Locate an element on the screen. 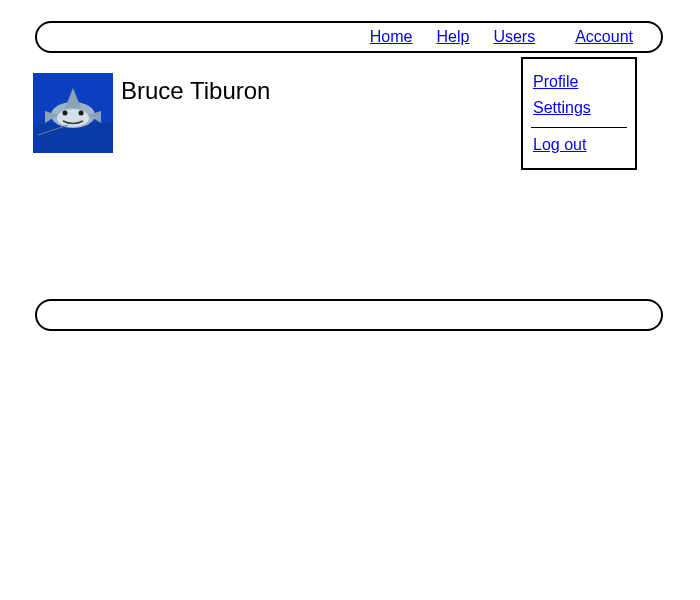 The height and width of the screenshot is (600, 700). account-dropdown: Profile Settings Log out is located at coordinates (579, 114).